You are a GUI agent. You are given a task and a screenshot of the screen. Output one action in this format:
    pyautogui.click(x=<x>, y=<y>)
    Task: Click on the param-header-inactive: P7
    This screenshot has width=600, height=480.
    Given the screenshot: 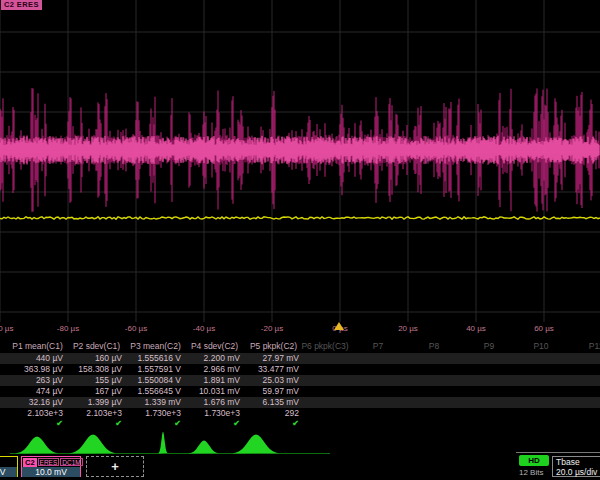 What is the action you would take?
    pyautogui.click(x=378, y=346)
    